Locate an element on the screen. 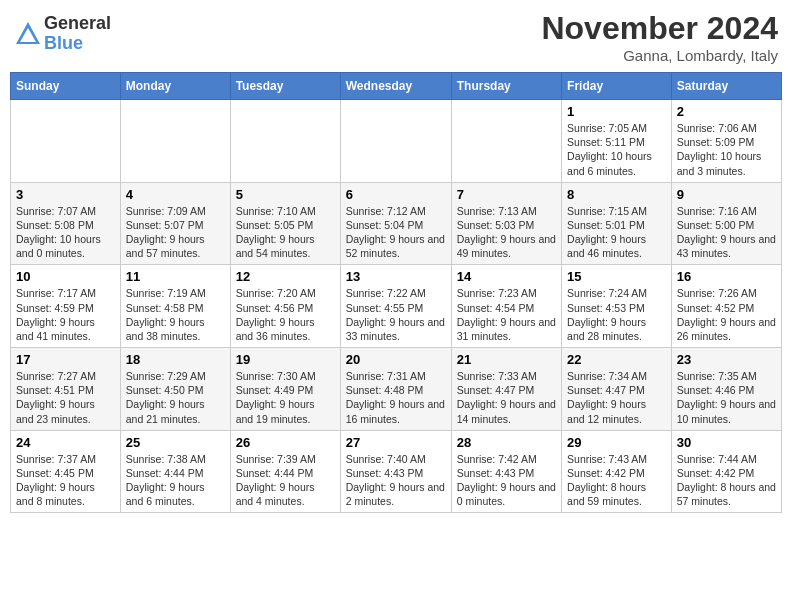 The height and width of the screenshot is (612, 792). calendar-cell: 19Sunrise: 7:30 AM Sunset: 4:49 PM Dayli… is located at coordinates (285, 390).